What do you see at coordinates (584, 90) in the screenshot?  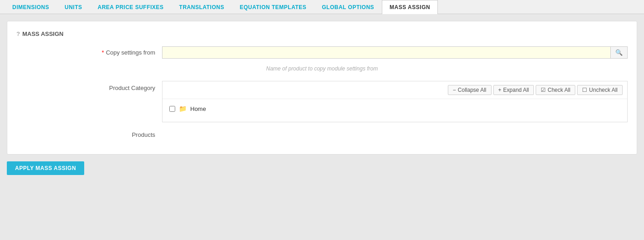 I see `uncheck-icon: ☐` at bounding box center [584, 90].